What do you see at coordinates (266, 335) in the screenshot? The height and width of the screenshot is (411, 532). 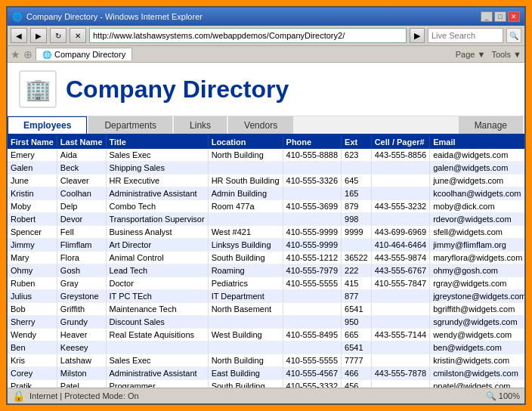 I see `table-row: WendyHeaverReal Estate AquisitionsWest B…` at bounding box center [266, 335].